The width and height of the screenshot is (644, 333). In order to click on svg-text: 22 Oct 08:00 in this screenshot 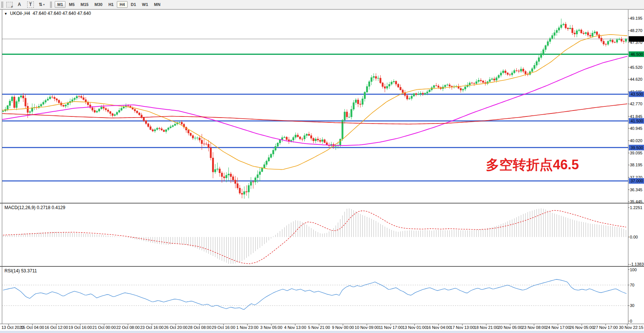, I will do `click(128, 327)`.